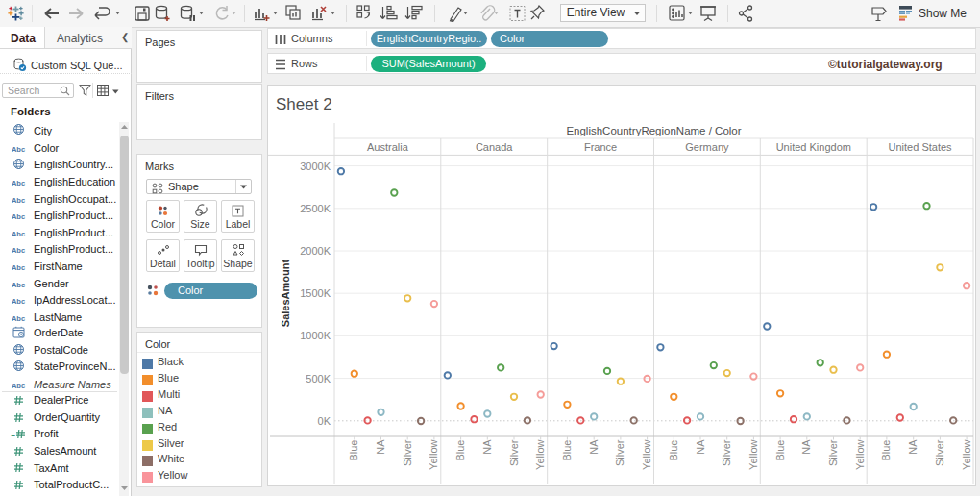  What do you see at coordinates (315, 166) in the screenshot?
I see `svg-text: 3000K` at bounding box center [315, 166].